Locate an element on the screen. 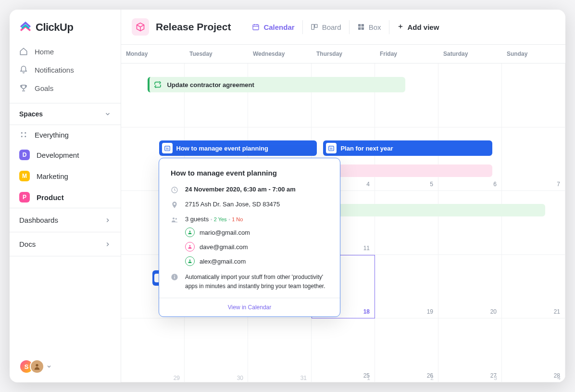 This screenshot has height=392, width=575. nav-goals: Goals is located at coordinates (65, 88).